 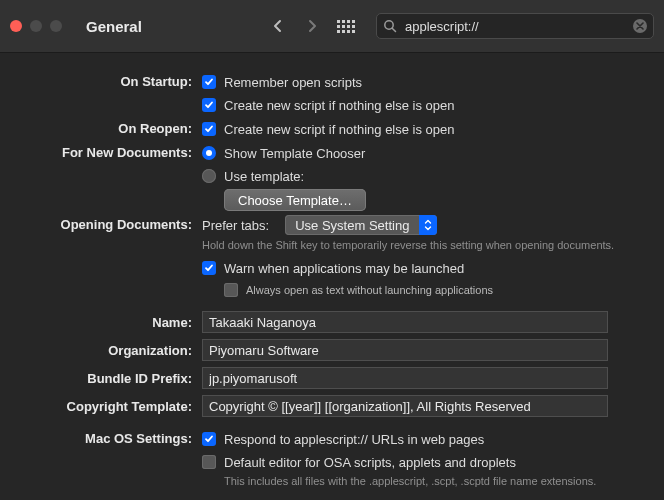 I want to click on remember-open-scripts-checkbox, so click(x=209, y=82).